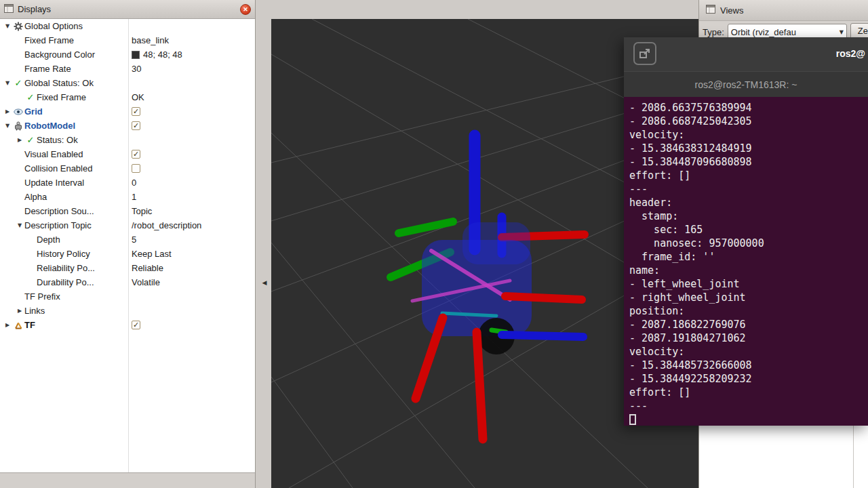  What do you see at coordinates (127, 98) in the screenshot?
I see `tree-row: ✓Fixed FrameOK` at bounding box center [127, 98].